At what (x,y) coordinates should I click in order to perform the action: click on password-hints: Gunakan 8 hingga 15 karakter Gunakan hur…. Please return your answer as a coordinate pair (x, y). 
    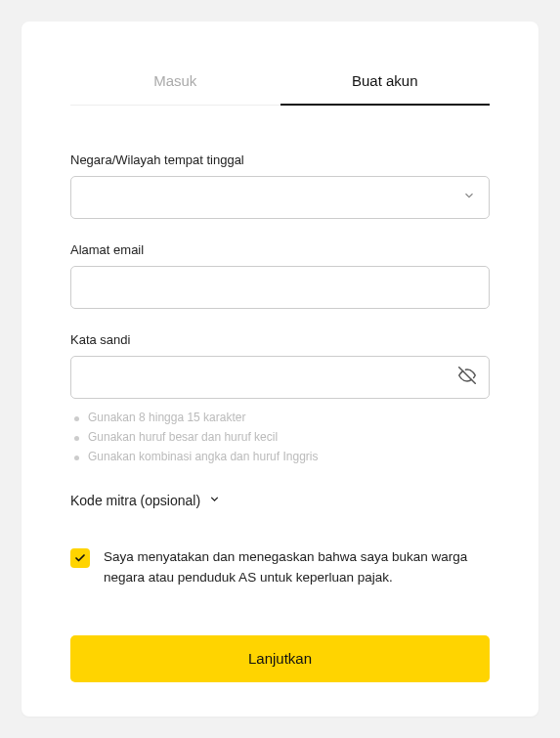
    Looking at the image, I should click on (280, 437).